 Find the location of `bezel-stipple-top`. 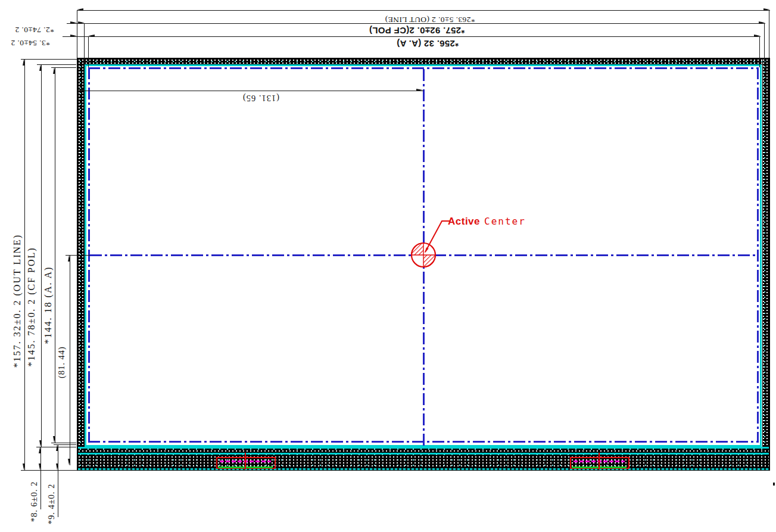

bezel-stipple-top is located at coordinates (423, 62).